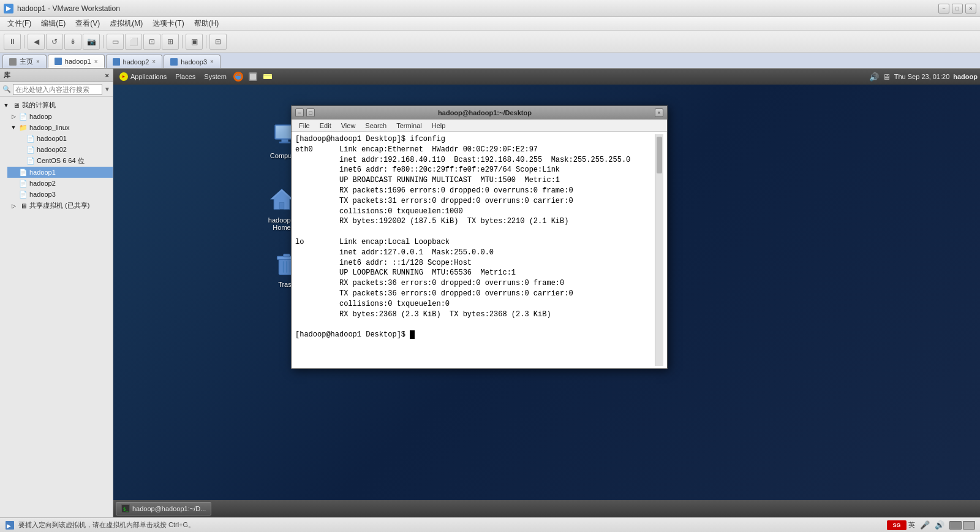 Image resolution: width=980 pixels, height=532 pixels. Describe the element at coordinates (887, 77) in the screenshot. I see `display-icon: 🖥` at that location.